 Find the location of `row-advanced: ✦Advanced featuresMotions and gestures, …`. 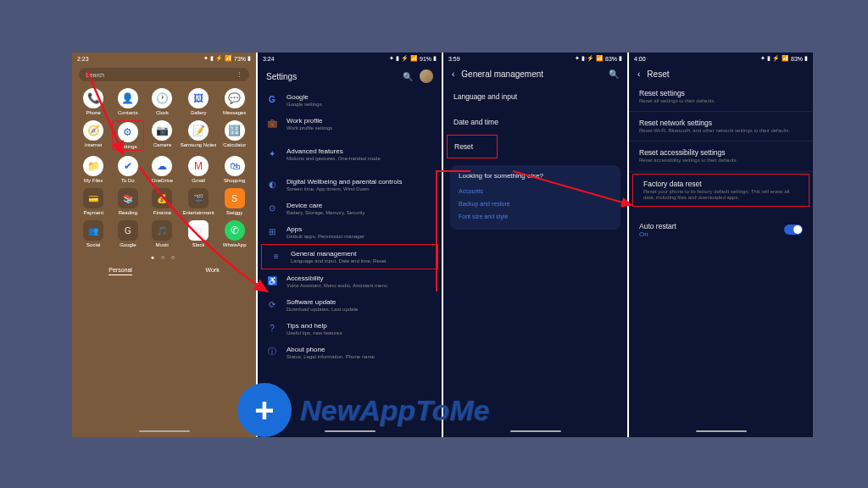

row-advanced: ✦Advanced featuresMotions and gestures, … is located at coordinates (349, 154).